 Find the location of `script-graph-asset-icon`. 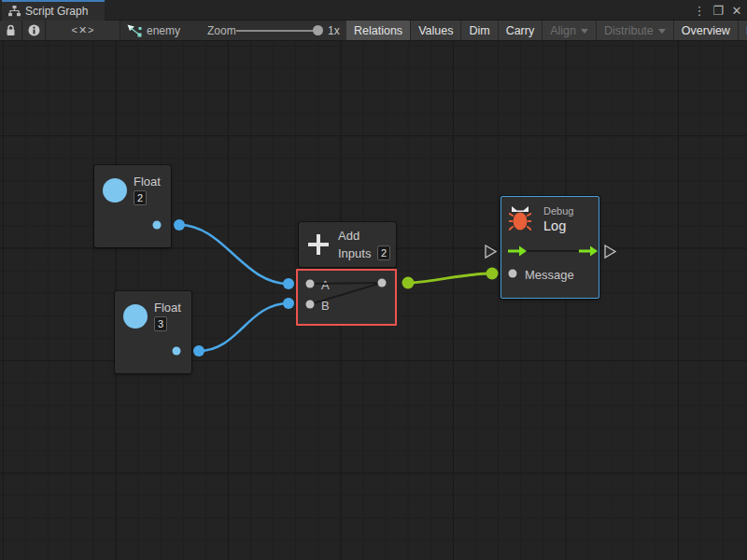

script-graph-asset-icon is located at coordinates (134, 31).